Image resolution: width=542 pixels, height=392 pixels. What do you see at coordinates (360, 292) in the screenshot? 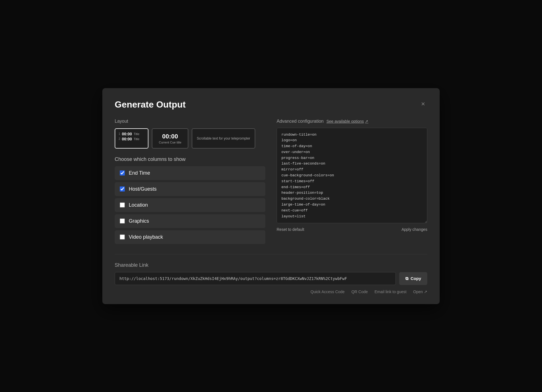
I see `qr-code-button: QR Code` at bounding box center [360, 292].